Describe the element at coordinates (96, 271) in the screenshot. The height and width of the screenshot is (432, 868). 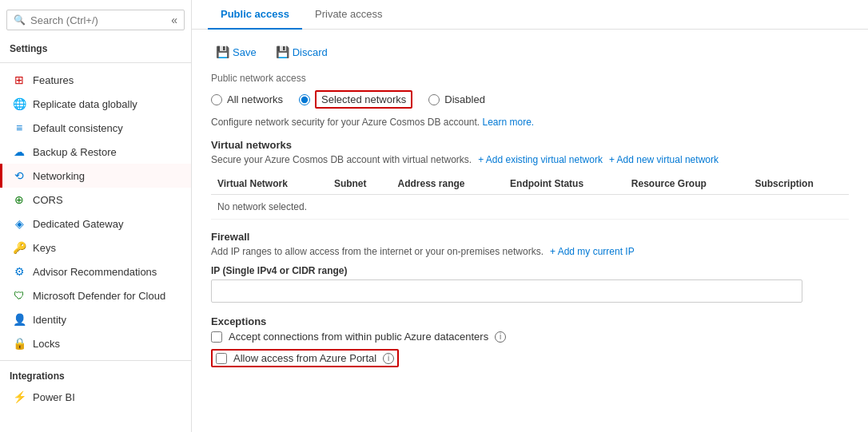
I see `sidebar-item-advisor: ⚙ Advisor Recommendations` at that location.